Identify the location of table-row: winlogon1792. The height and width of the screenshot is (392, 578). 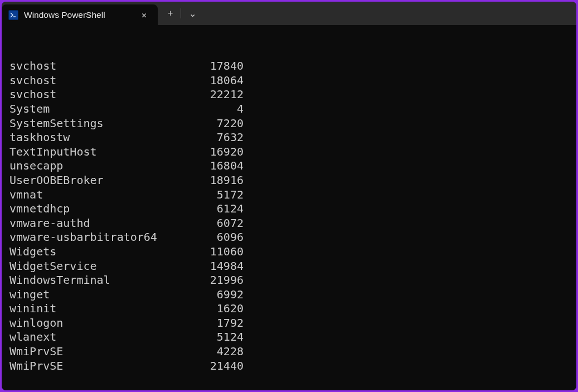
(289, 323).